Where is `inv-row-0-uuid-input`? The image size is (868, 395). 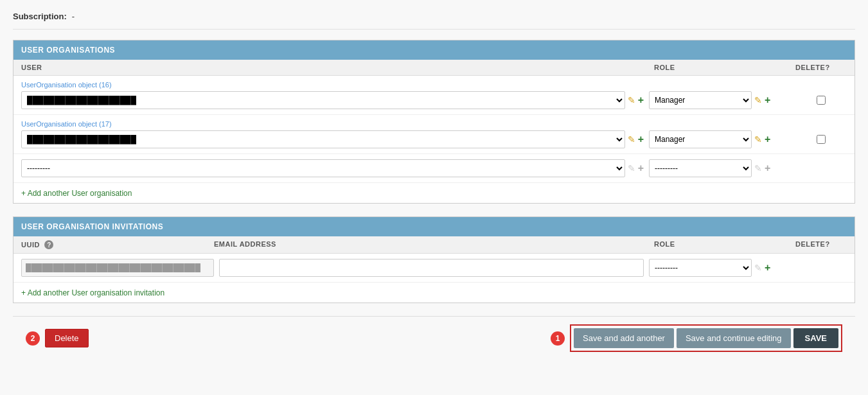
inv-row-0-uuid-input is located at coordinates (118, 268).